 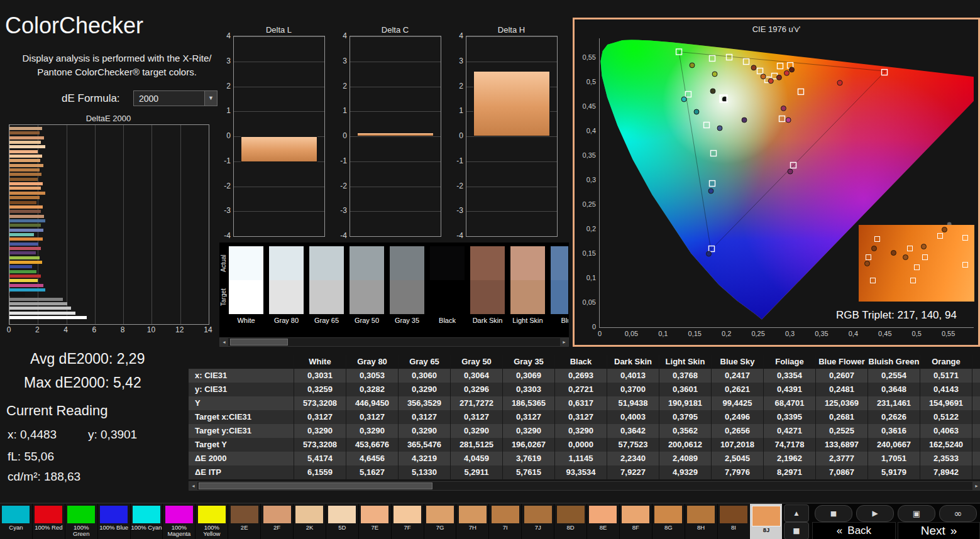 I want to click on patch-tile-7h: 7H, so click(x=473, y=521).